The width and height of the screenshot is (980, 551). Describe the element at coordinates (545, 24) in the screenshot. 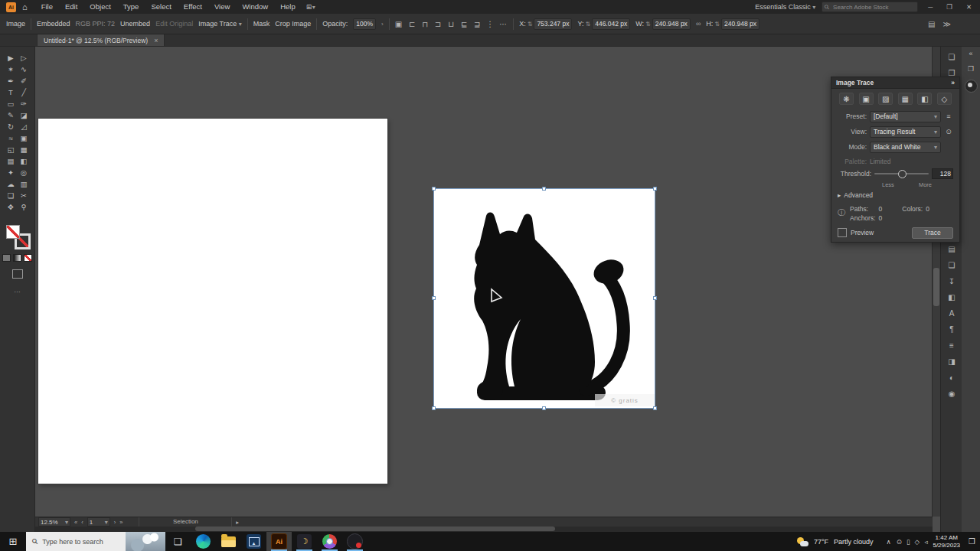

I see `x-field: X: ⇅ 753.247 px` at that location.